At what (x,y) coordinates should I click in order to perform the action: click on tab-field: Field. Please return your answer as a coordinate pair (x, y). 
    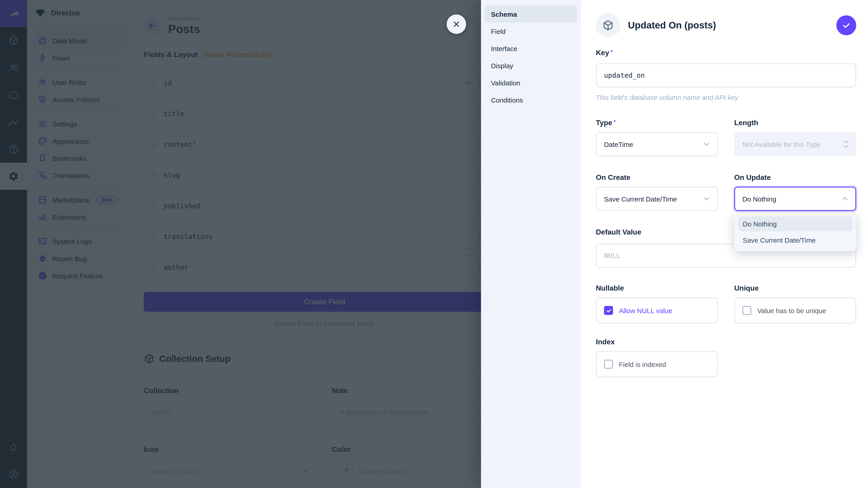
    Looking at the image, I should click on (531, 31).